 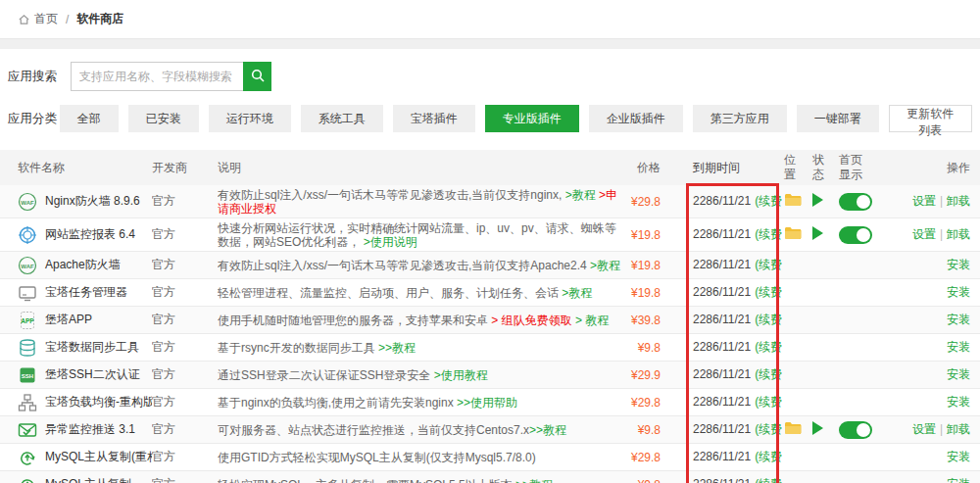 What do you see at coordinates (434, 119) in the screenshot?
I see `category-tab-5: 宝塔插件` at bounding box center [434, 119].